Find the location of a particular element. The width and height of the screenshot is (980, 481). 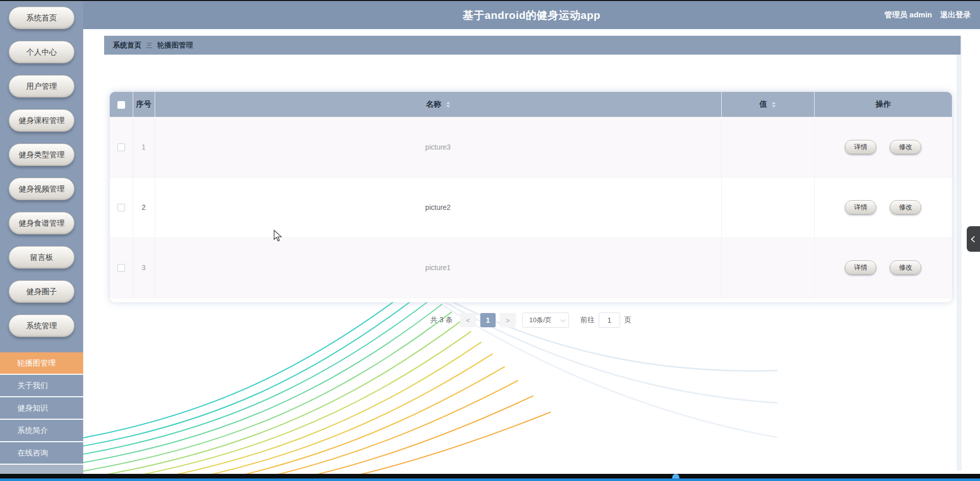

bottom-progress-bar is located at coordinates (490, 480).